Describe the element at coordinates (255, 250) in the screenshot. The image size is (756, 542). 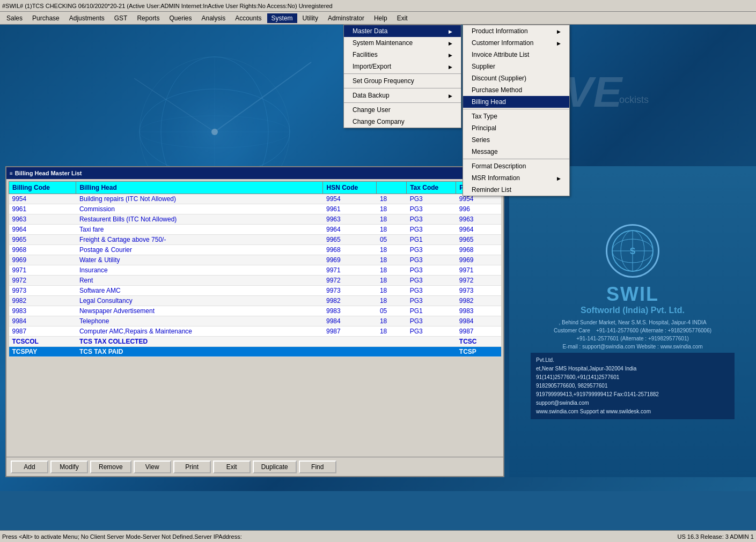
I see `table-row: 9968 Postage & Courier 9968 18 PG3 9968` at that location.